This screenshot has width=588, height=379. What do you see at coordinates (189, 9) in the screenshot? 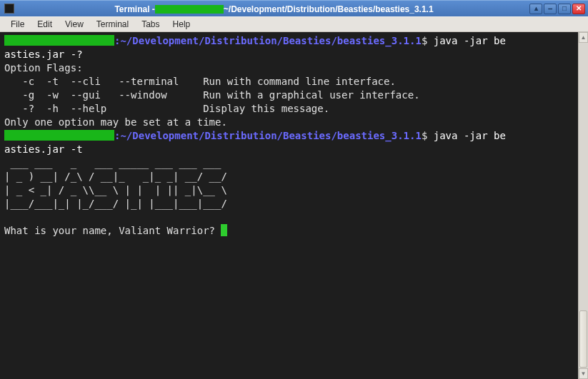
I see `title-redacted-user` at bounding box center [189, 9].